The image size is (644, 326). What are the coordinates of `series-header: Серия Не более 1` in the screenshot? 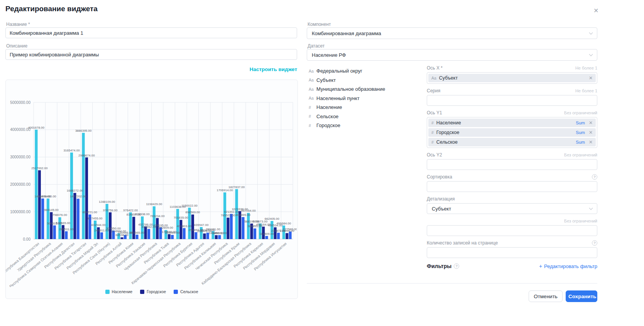 It's located at (512, 90).